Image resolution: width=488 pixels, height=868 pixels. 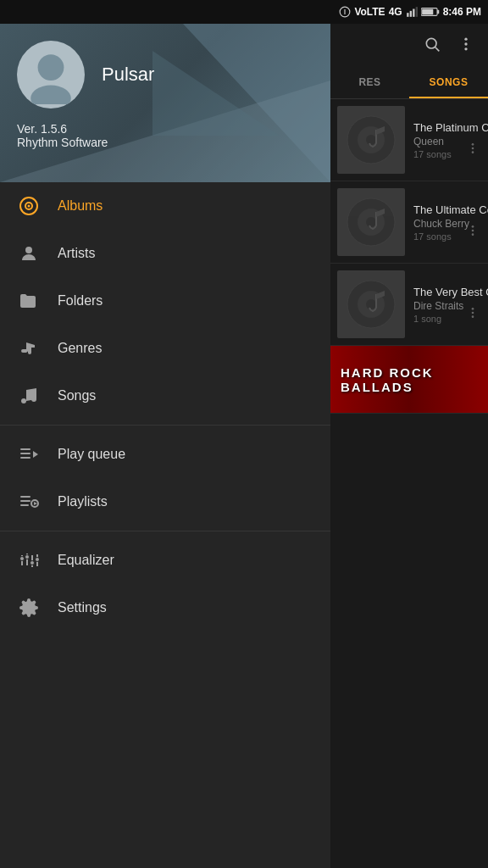 I want to click on playlists-label: Playlists, so click(x=83, y=502).